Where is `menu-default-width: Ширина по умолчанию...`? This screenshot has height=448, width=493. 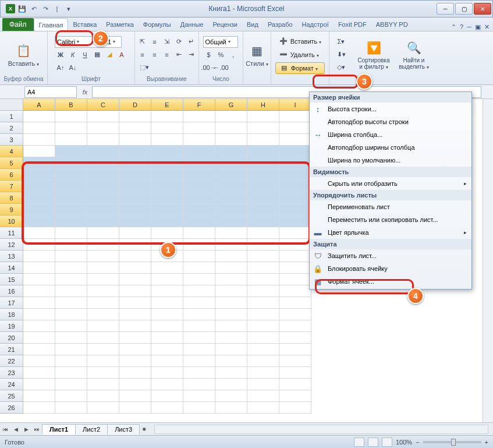
menu-default-width: Ширина по умолчанию... is located at coordinates (391, 160).